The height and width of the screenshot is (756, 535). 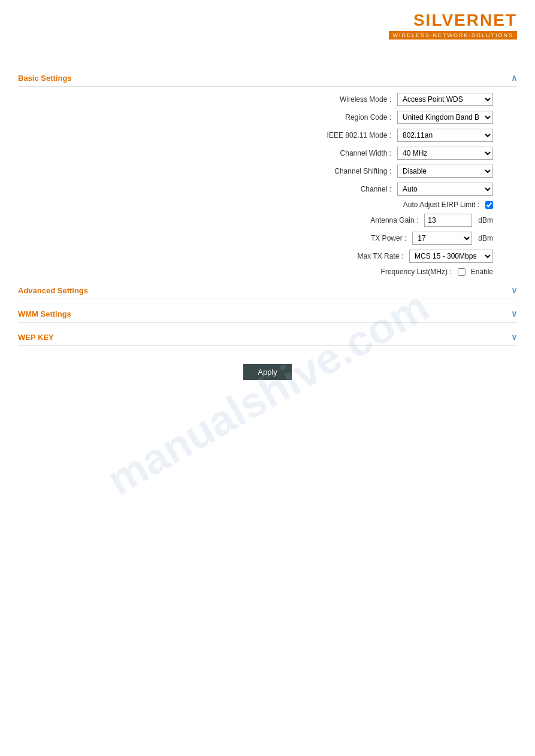 I want to click on channel-width-row: Channel Width : 40 MHz 20 MHz, so click(x=267, y=153).